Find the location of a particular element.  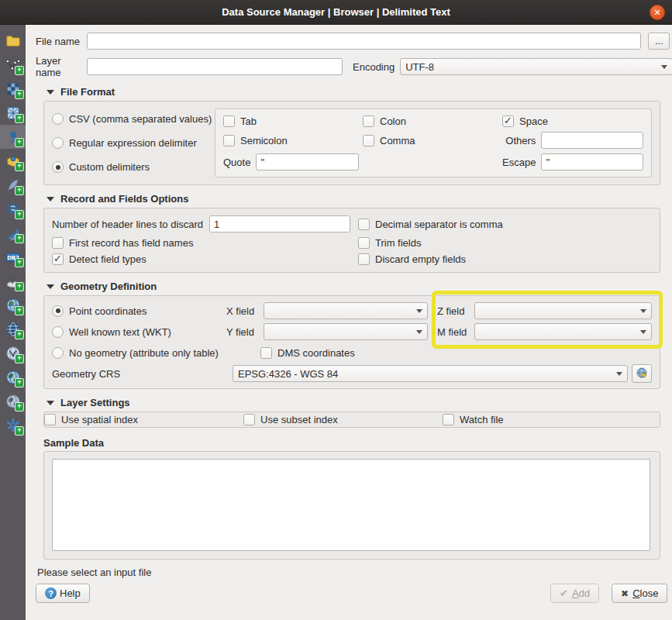

sidebar-item-arcgis-map-server is located at coordinates (12, 377).